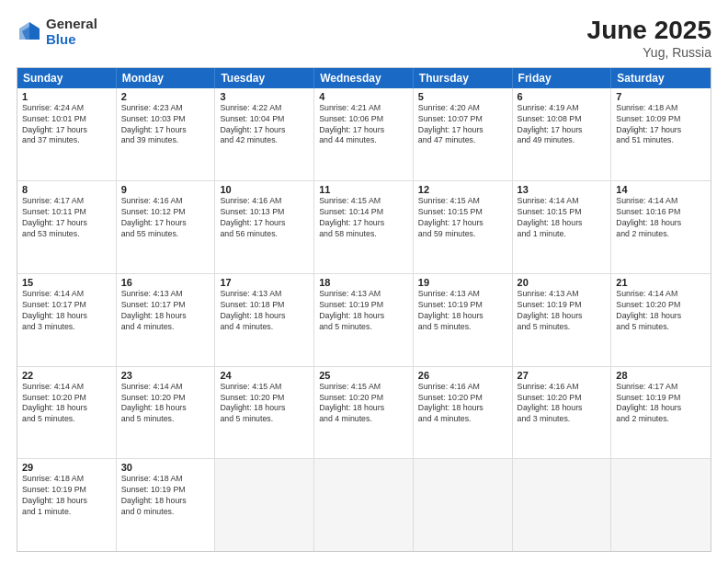 The image size is (728, 563). Describe the element at coordinates (265, 218) in the screenshot. I see `day-info: Sunrise: 4:16 AM Sunset: 10:13 PM Daylig…` at that location.